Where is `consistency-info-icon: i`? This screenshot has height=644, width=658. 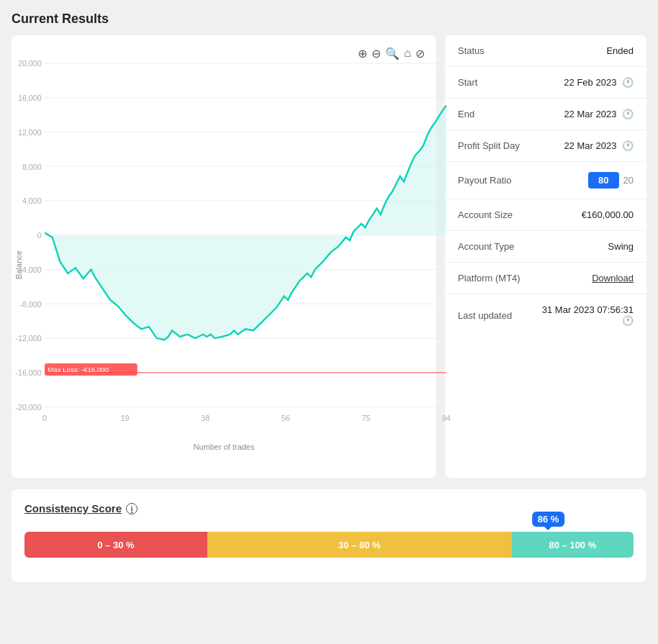 consistency-info-icon: i is located at coordinates (132, 509).